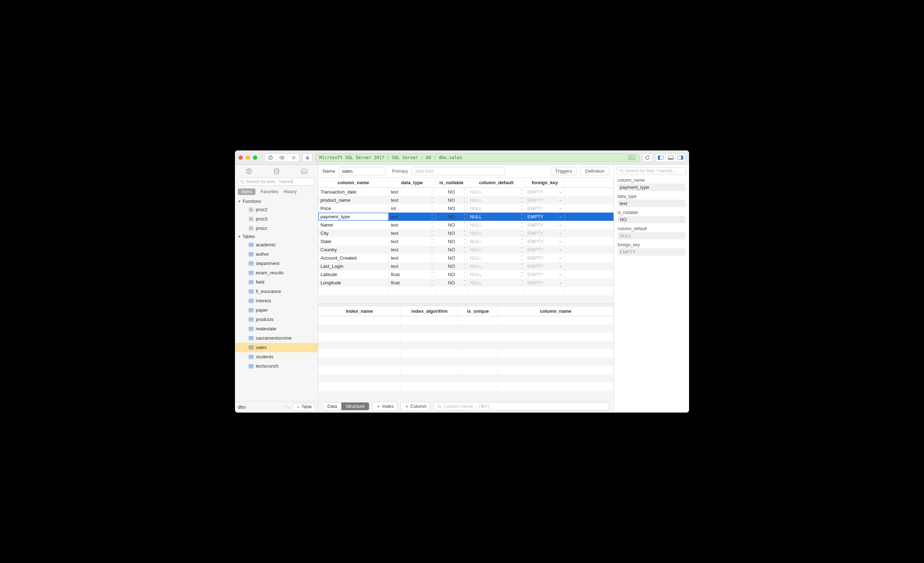 This screenshot has width=924, height=563. I want to click on sidebar-item-table: exam_results, so click(277, 273).